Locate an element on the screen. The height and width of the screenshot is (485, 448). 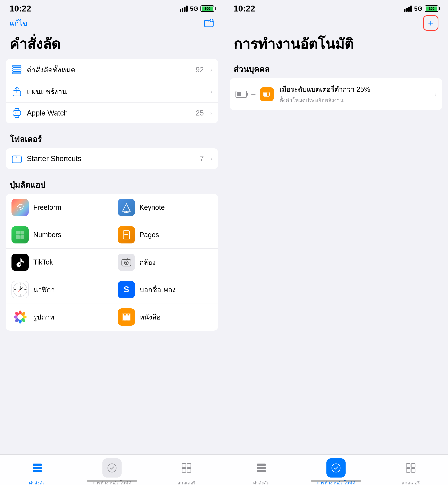
share-sheet-item: แผ่นแชร์งาน › is located at coordinates (112, 92).